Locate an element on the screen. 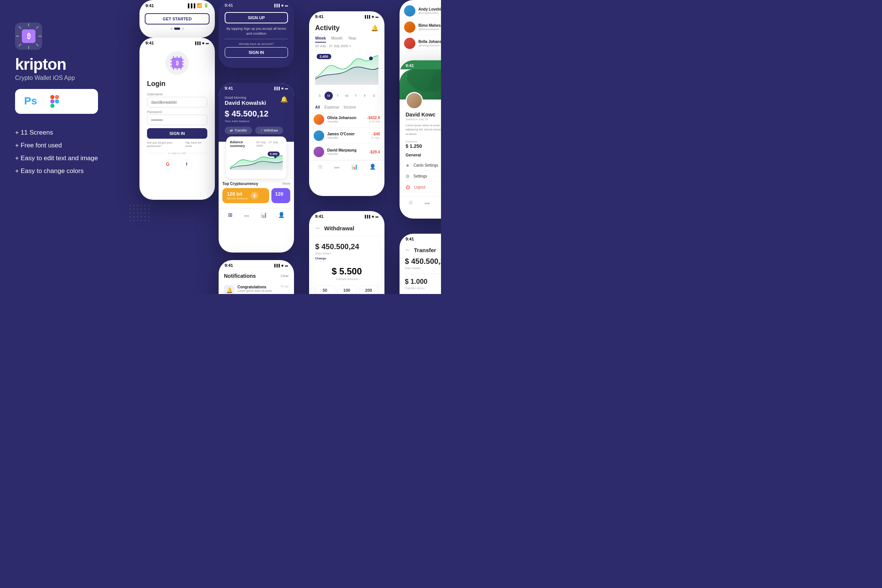 This screenshot has height=588, width=882. tap-here-link: Tap here for reset is located at coordinates (196, 144).